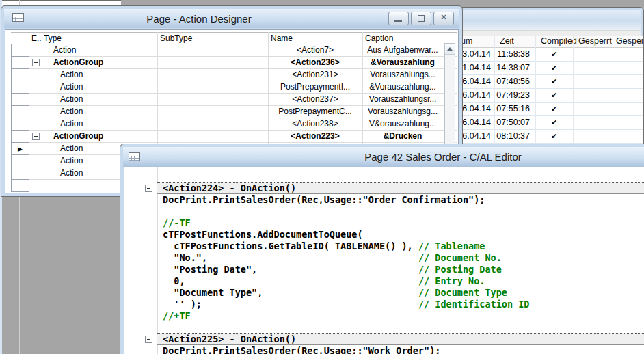 This screenshot has height=354, width=644. What do you see at coordinates (282, 38) in the screenshot?
I see `col-header-name: Name` at bounding box center [282, 38].